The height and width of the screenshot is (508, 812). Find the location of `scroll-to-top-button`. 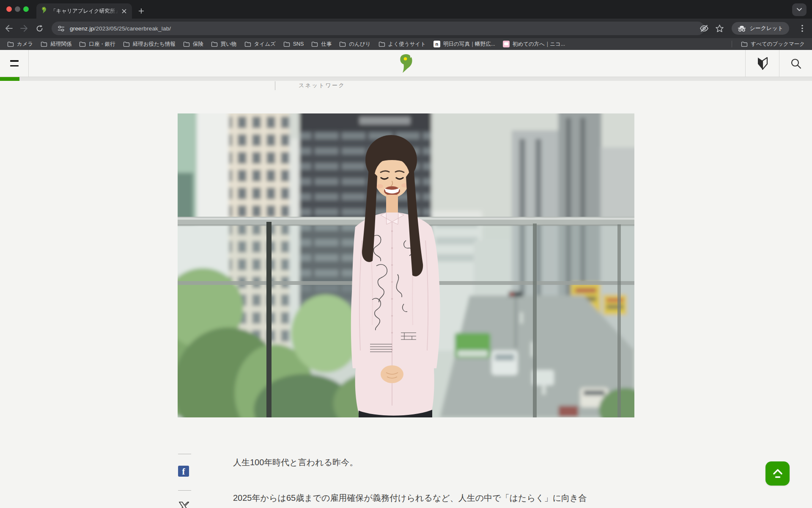

scroll-to-top-button is located at coordinates (777, 473).